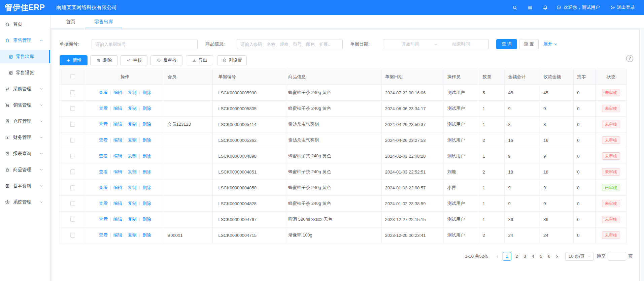 The width and height of the screenshot is (644, 281). Describe the element at coordinates (549, 256) in the screenshot. I see `page-number: 6` at that location.